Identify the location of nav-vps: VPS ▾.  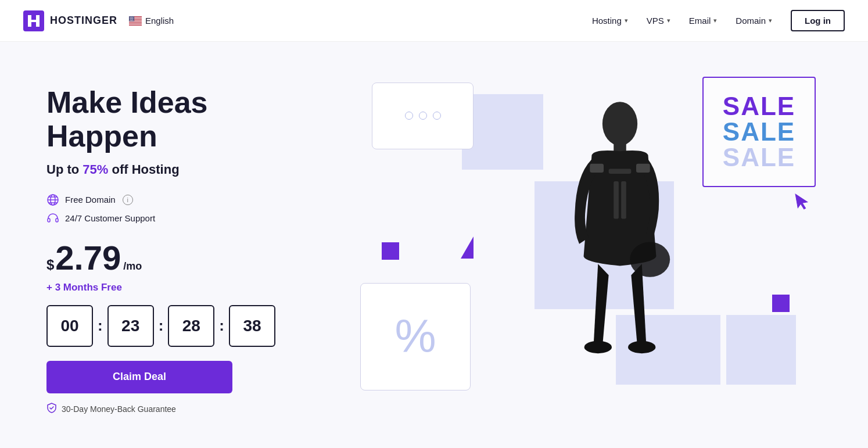
(659, 21).